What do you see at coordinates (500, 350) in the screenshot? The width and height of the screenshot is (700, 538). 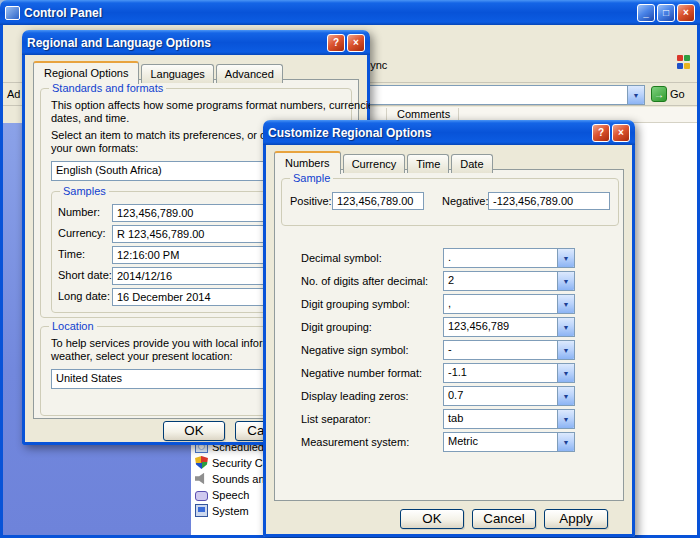 I see `negative-sign-symbol-value: -` at bounding box center [500, 350].